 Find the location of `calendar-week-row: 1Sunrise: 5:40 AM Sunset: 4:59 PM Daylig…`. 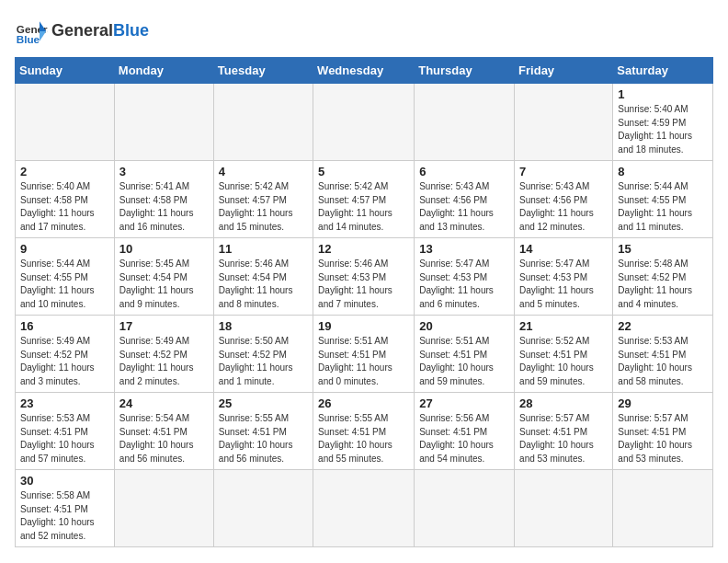

calendar-week-row: 1Sunrise: 5:40 AM Sunset: 4:59 PM Daylig… is located at coordinates (364, 122).